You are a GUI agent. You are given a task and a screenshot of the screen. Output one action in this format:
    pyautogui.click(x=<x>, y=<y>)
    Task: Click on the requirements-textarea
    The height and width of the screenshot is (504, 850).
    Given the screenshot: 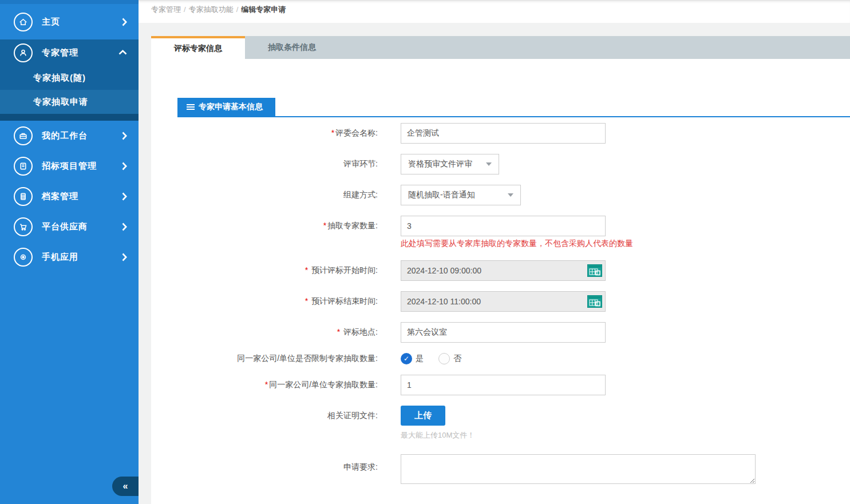 What is the action you would take?
    pyautogui.click(x=578, y=469)
    